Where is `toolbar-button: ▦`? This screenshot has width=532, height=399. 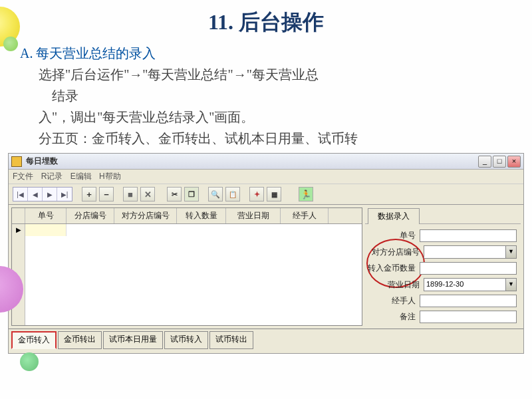
toolbar-button: ▦ is located at coordinates (274, 194).